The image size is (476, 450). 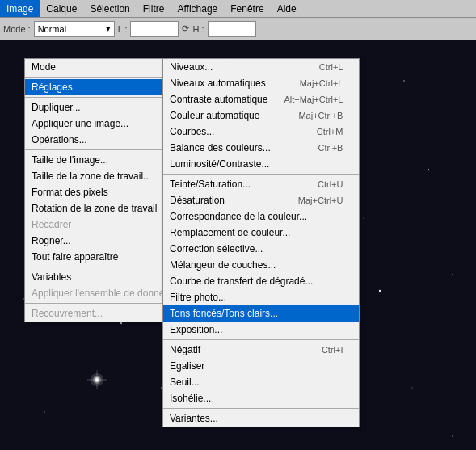 What do you see at coordinates (232, 29) in the screenshot?
I see `h-input` at bounding box center [232, 29].